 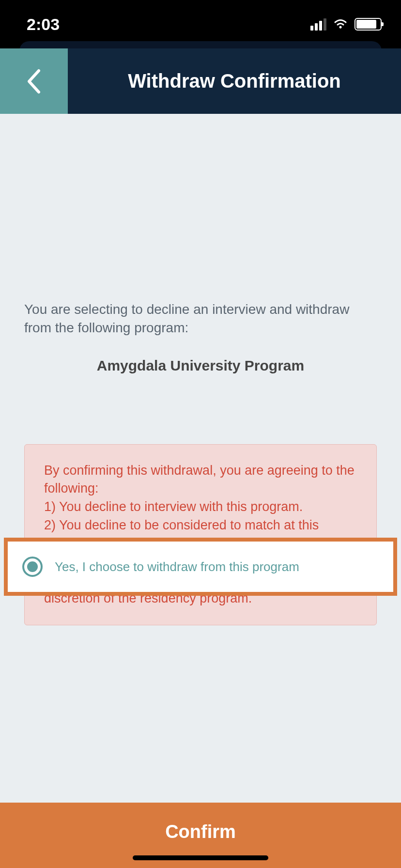 I want to click on intro-text: You are selecting to decline an intervie…, so click(x=200, y=319).